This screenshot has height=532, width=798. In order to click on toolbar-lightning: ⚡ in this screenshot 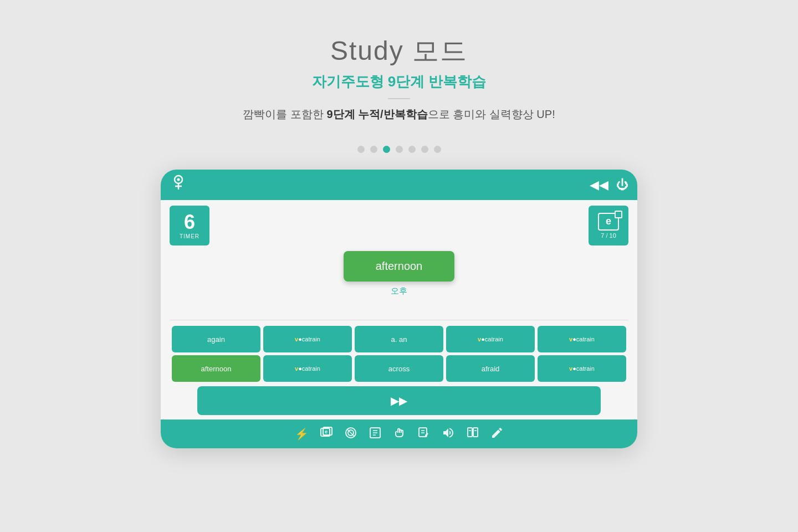, I will do `click(301, 434)`.